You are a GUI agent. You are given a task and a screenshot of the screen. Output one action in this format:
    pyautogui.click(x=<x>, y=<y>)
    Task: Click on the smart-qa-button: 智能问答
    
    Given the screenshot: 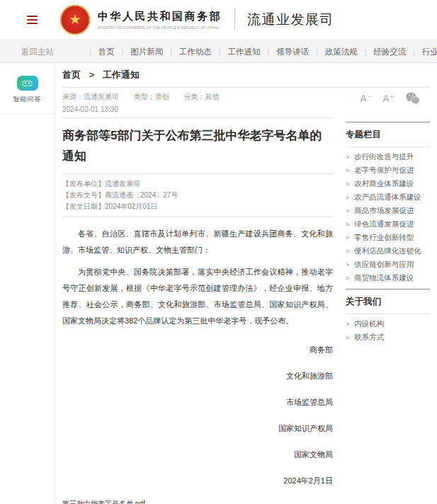 What is the action you would take?
    pyautogui.click(x=27, y=90)
    